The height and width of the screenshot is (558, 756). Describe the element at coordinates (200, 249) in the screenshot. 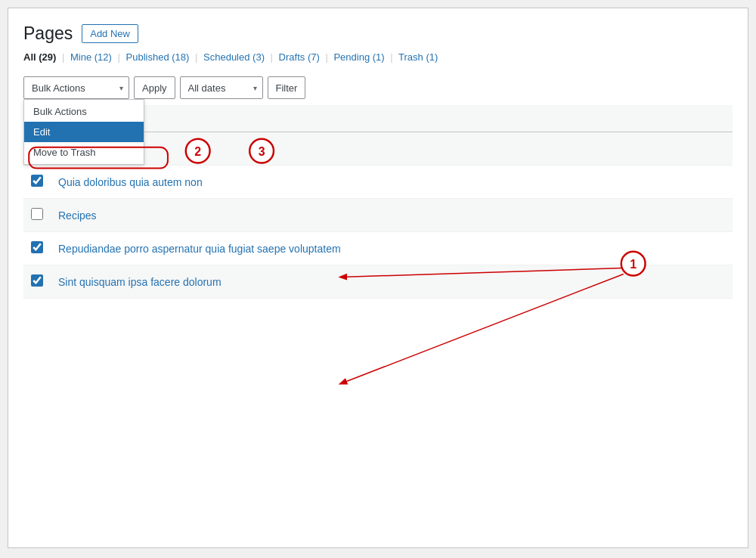

I see `page-link-4: Repudiandae porro aspernatur quia fugiat…` at that location.